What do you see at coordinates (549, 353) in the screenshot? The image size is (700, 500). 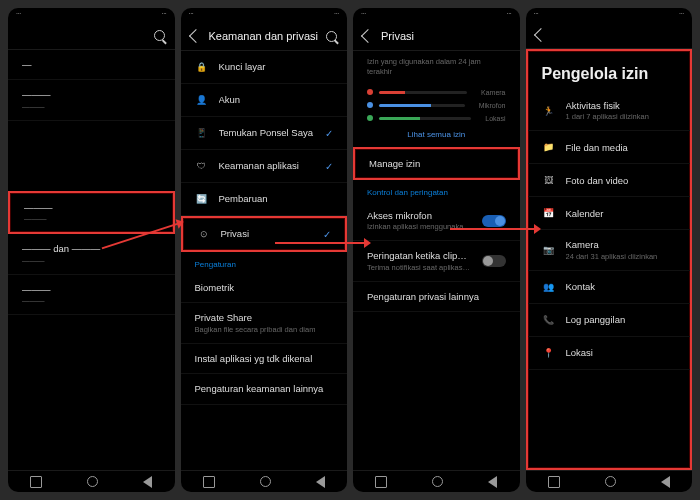 I see `location-icon: 📍` at bounding box center [549, 353].